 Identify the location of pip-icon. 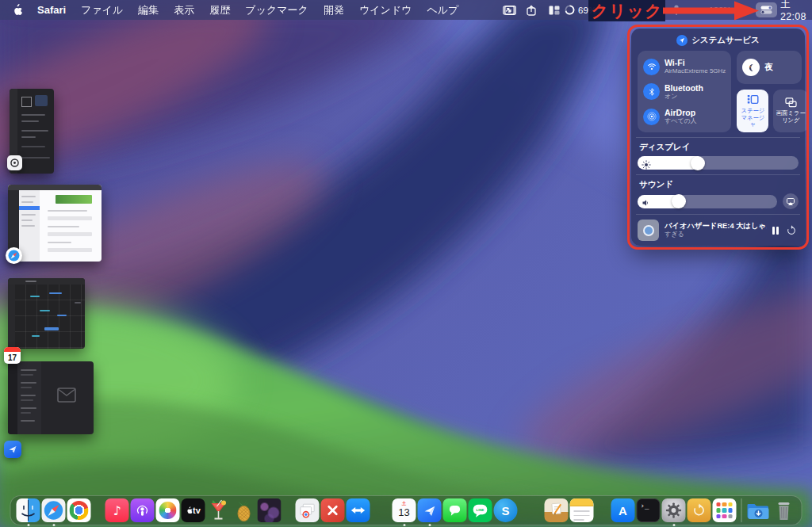
(508, 10).